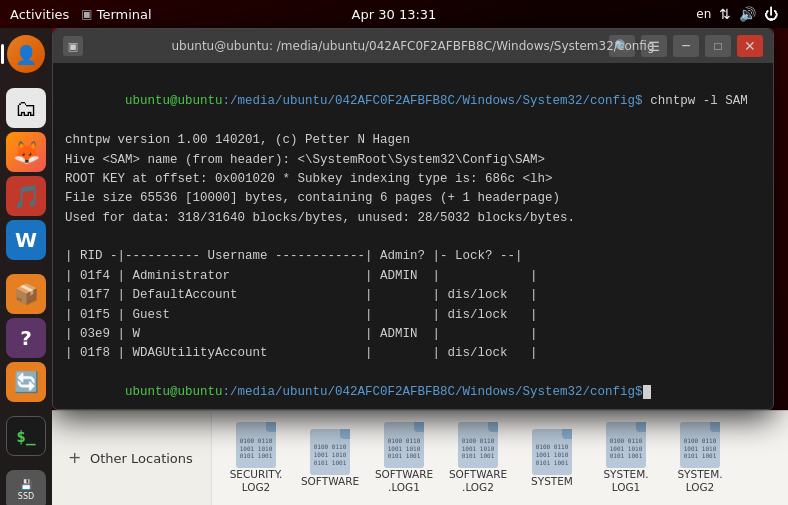 This screenshot has width=788, height=505. Describe the element at coordinates (626, 480) in the screenshot. I see `file-icon-label-5: SYSTEM. LOG1` at that location.